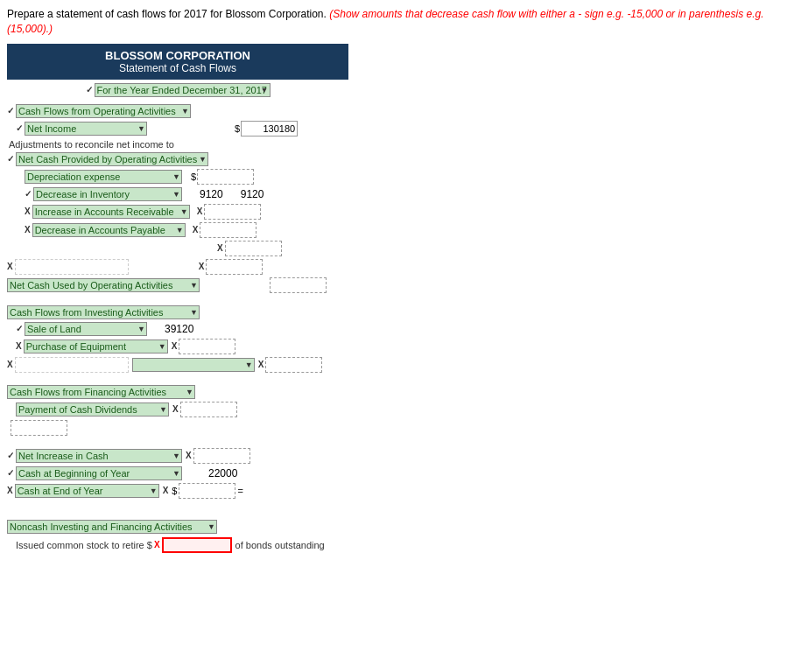 The width and height of the screenshot is (787, 672). I want to click on net-cash-provided-select: Net Cash Provided by Operating Activitie…, so click(112, 159).